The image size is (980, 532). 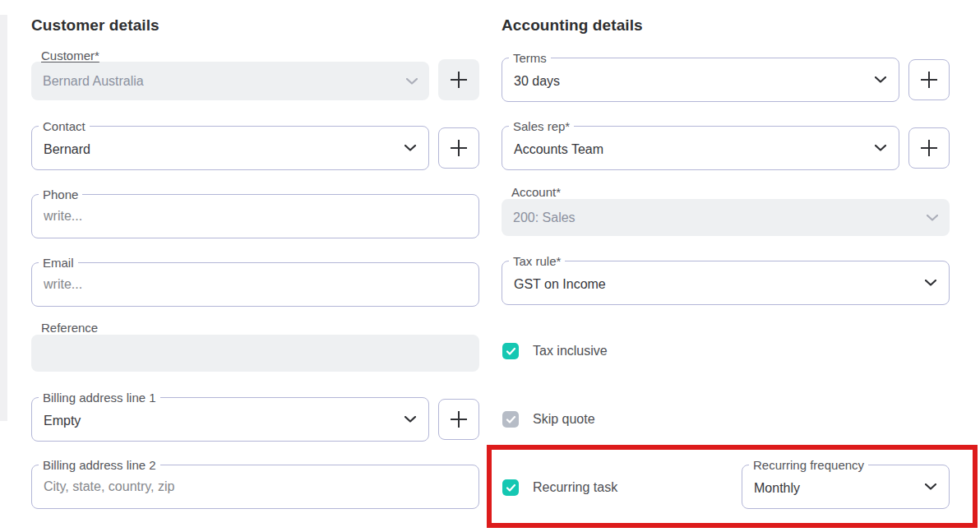 What do you see at coordinates (230, 56) in the screenshot?
I see `customer-label: Customer*` at bounding box center [230, 56].